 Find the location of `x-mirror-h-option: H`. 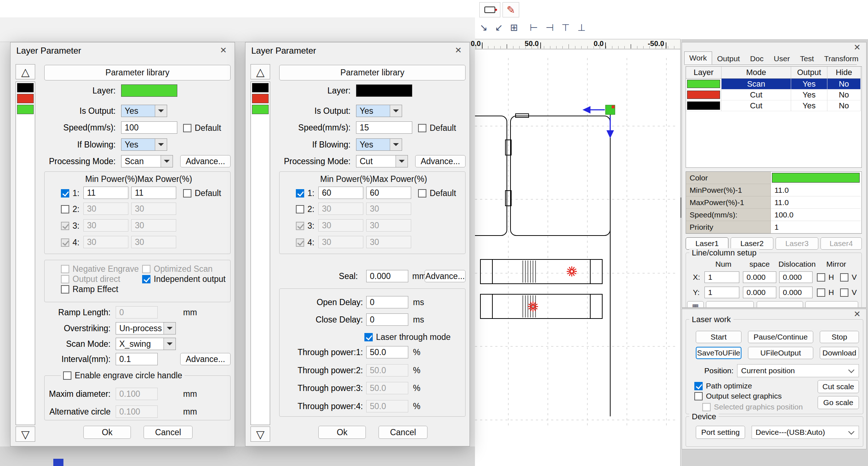

x-mirror-h-option: H is located at coordinates (825, 277).